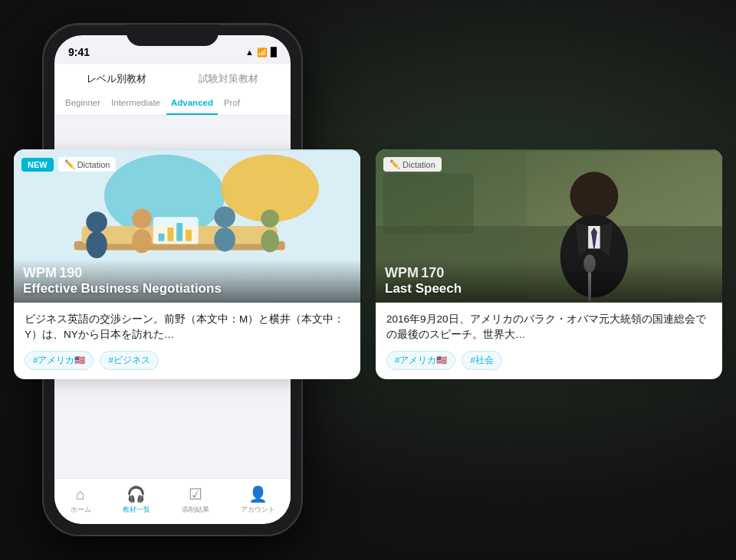 The image size is (736, 560). Describe the element at coordinates (38, 165) in the screenshot. I see `badge-new: NEW` at that location.